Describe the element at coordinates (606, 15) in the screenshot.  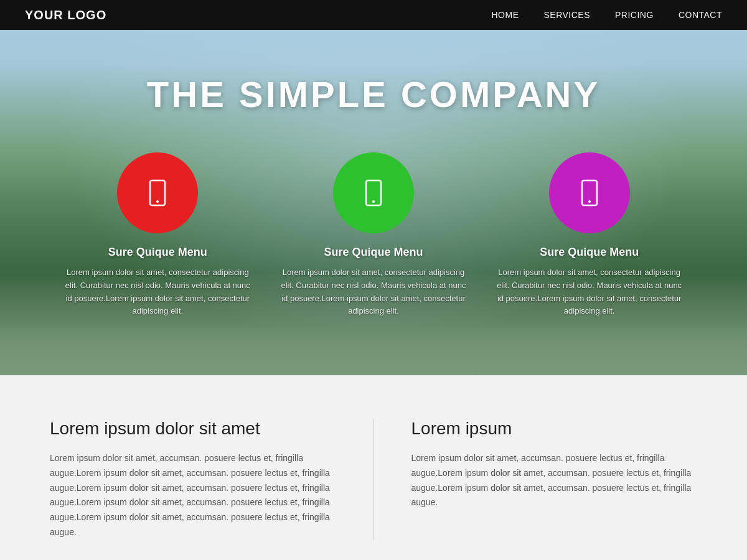
I see `navbar-links: HOME SERVICES PRICING CONTACT` at that location.